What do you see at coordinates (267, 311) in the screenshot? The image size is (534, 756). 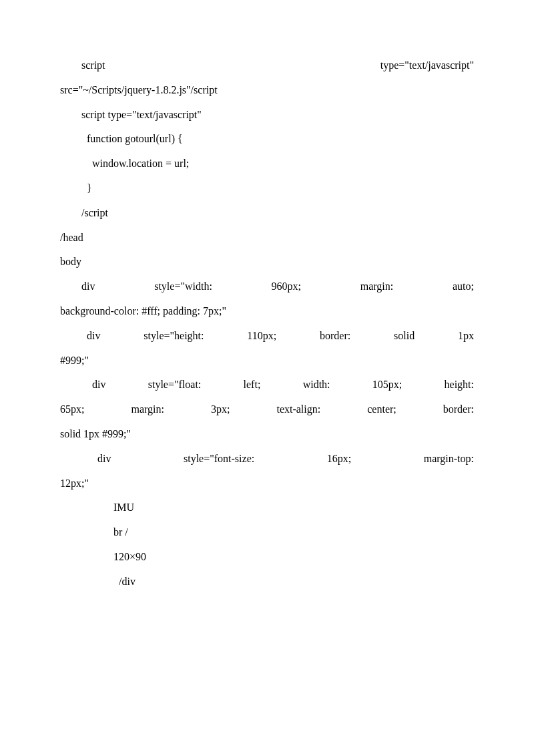 I see `code-line: background-color: #fff; padding: 7px;"` at bounding box center [267, 311].